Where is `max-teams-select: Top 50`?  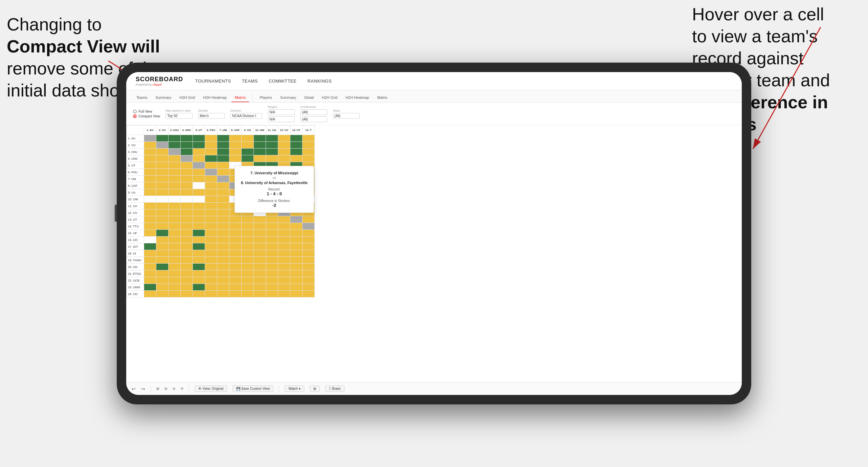
max-teams-select: Top 50 is located at coordinates (179, 116).